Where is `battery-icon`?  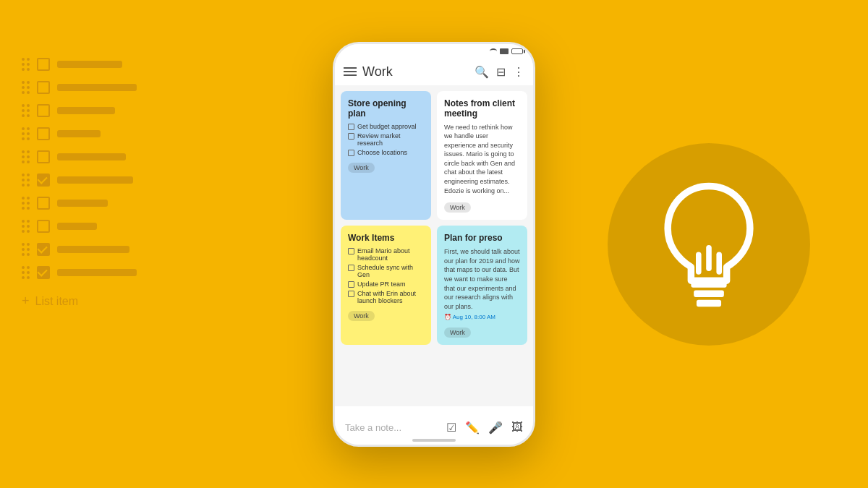
battery-icon is located at coordinates (517, 51).